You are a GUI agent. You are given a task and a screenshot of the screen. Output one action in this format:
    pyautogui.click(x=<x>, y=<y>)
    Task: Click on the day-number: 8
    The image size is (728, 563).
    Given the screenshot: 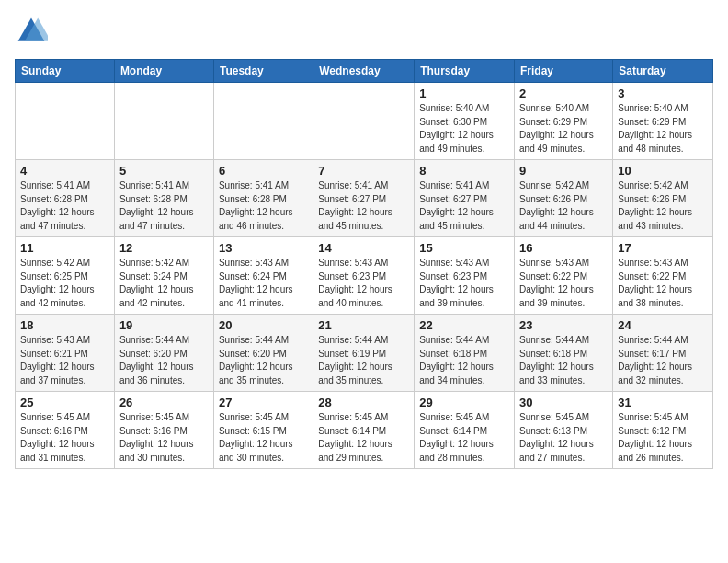 What is the action you would take?
    pyautogui.click(x=464, y=171)
    